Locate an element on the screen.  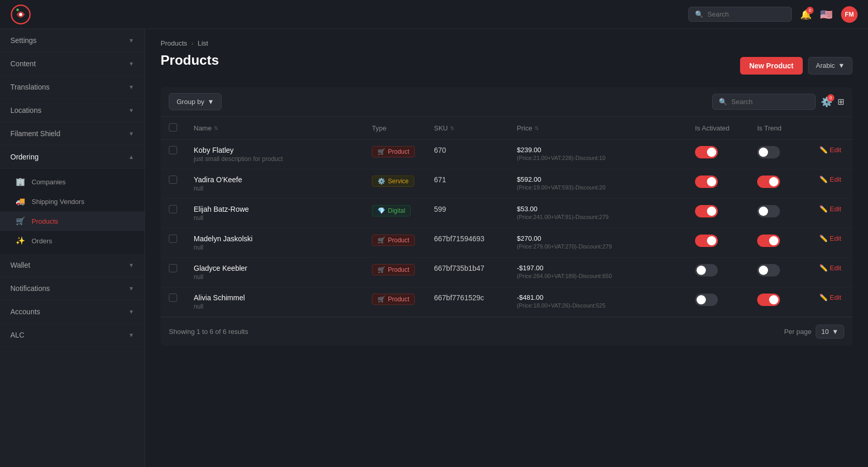
filter-button: ⚙️ 0 is located at coordinates (827, 102).